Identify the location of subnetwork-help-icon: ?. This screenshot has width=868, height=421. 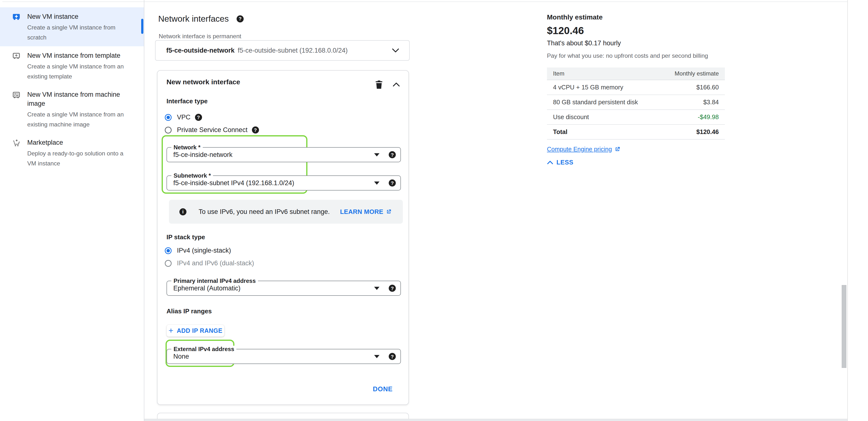
(392, 183).